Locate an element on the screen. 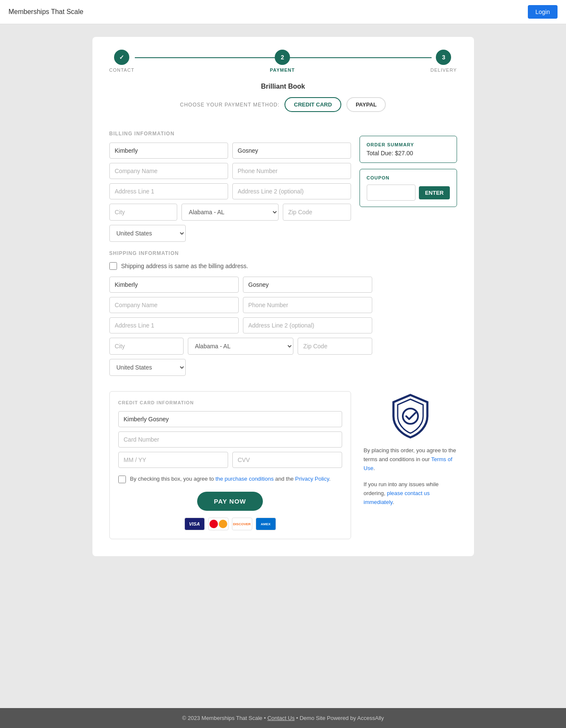 Image resolution: width=566 pixels, height=728 pixels. contact-link: please contact us immediately is located at coordinates (397, 498).